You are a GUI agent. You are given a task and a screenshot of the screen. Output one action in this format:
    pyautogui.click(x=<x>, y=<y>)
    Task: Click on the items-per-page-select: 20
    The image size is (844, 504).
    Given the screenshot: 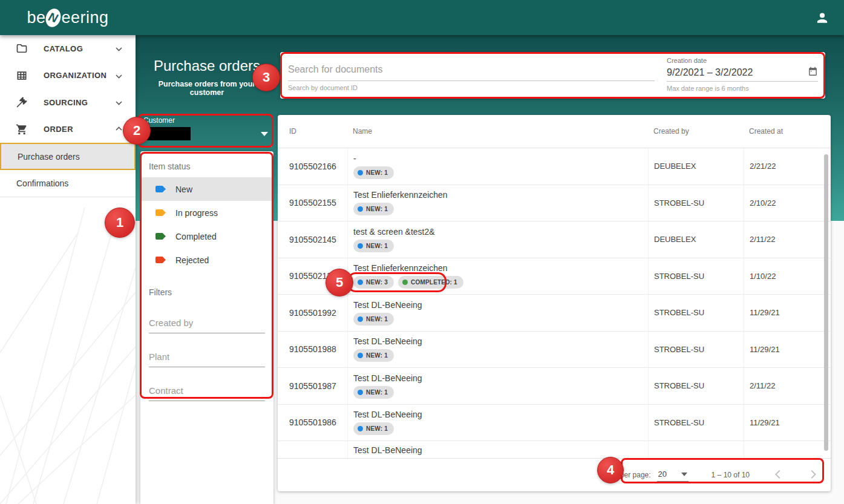 What is the action you would take?
    pyautogui.click(x=673, y=475)
    